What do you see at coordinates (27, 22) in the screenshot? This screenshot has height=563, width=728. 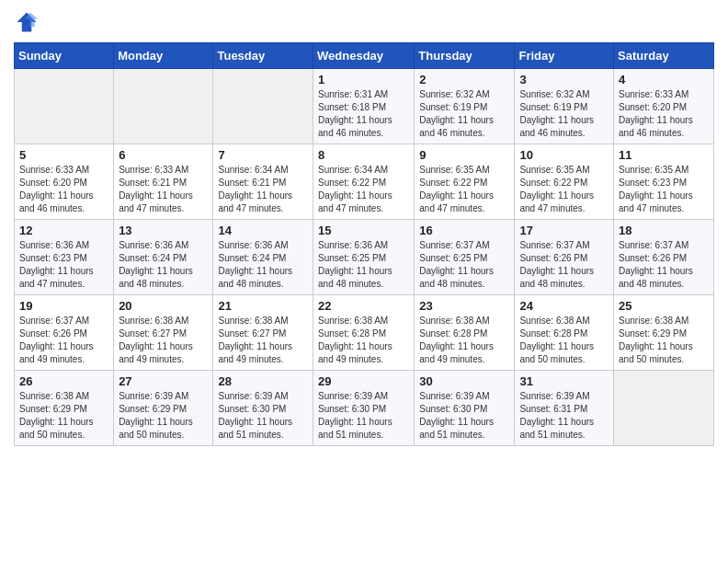 I see `logo-icon` at bounding box center [27, 22].